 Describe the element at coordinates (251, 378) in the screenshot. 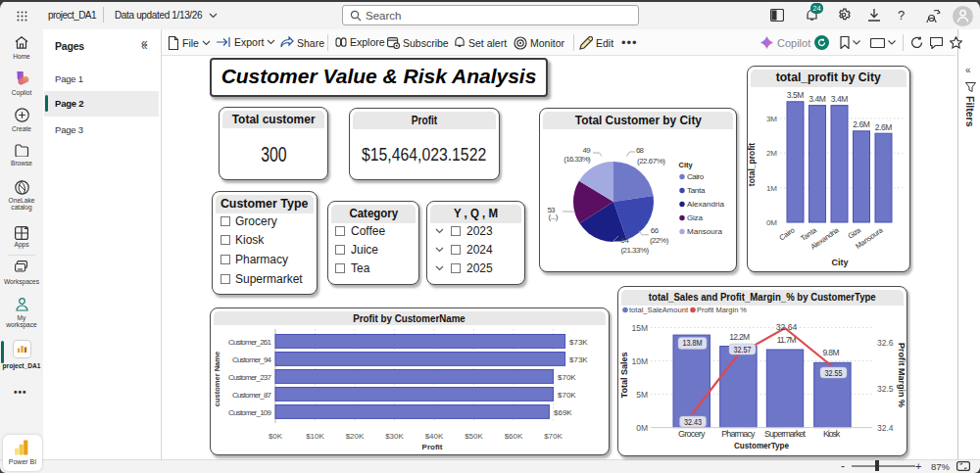

I see `svg-text: Customer_237` at that location.